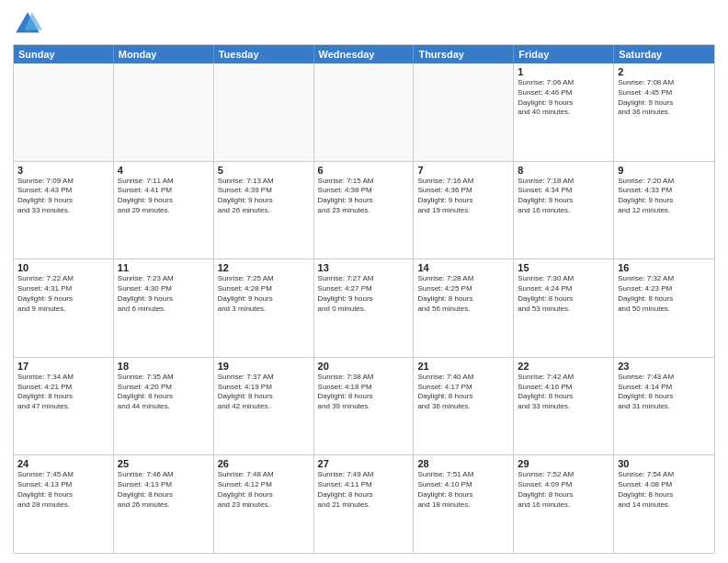  I want to click on day-number: 26, so click(264, 464).